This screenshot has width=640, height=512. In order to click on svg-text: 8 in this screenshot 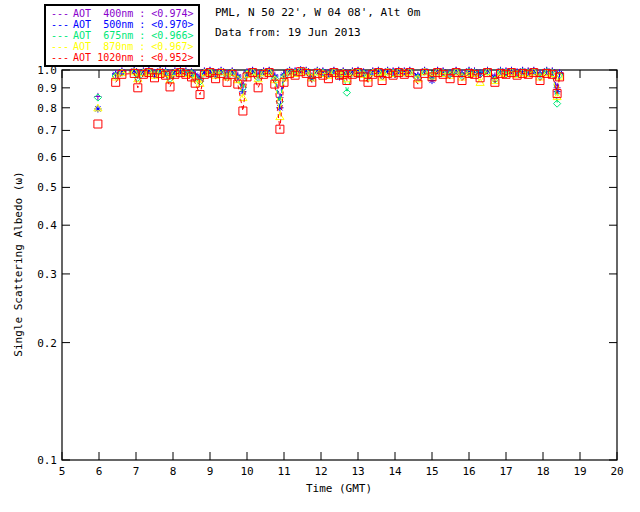, I will do `click(174, 472)`.